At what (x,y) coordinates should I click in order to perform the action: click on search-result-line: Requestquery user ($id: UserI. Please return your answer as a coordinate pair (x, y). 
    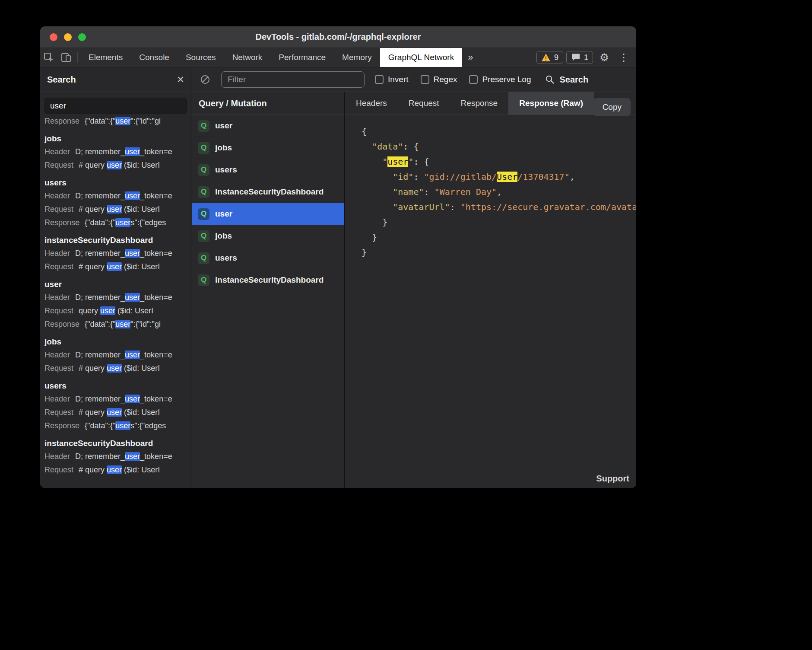
    Looking at the image, I should click on (116, 311).